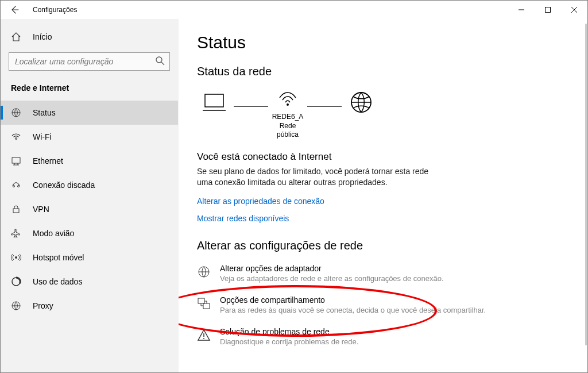 The width and height of the screenshot is (588, 373). I want to click on airplane-icon, so click(16, 233).